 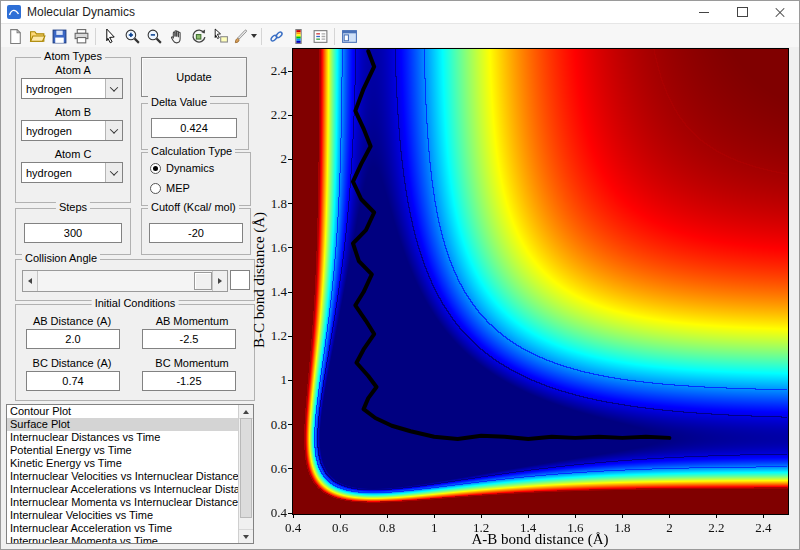 What do you see at coordinates (194, 77) in the screenshot?
I see `update-button: Update` at bounding box center [194, 77].